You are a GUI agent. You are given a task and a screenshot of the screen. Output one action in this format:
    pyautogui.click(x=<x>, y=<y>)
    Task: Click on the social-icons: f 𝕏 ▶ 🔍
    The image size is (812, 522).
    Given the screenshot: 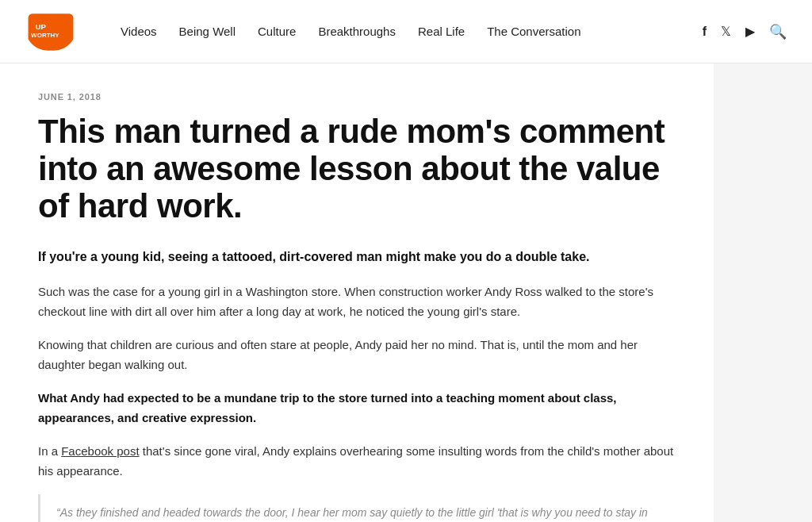 What is the action you would take?
    pyautogui.click(x=745, y=32)
    